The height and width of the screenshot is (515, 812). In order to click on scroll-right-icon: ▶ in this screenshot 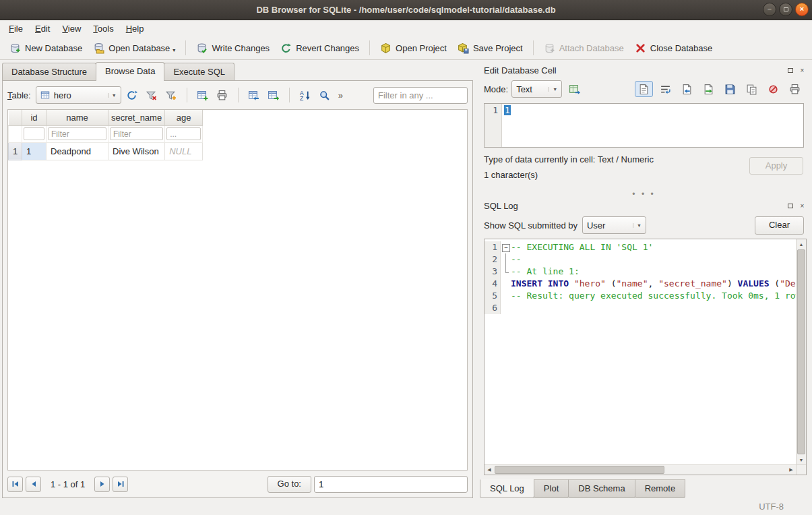, I will do `click(791, 470)`.